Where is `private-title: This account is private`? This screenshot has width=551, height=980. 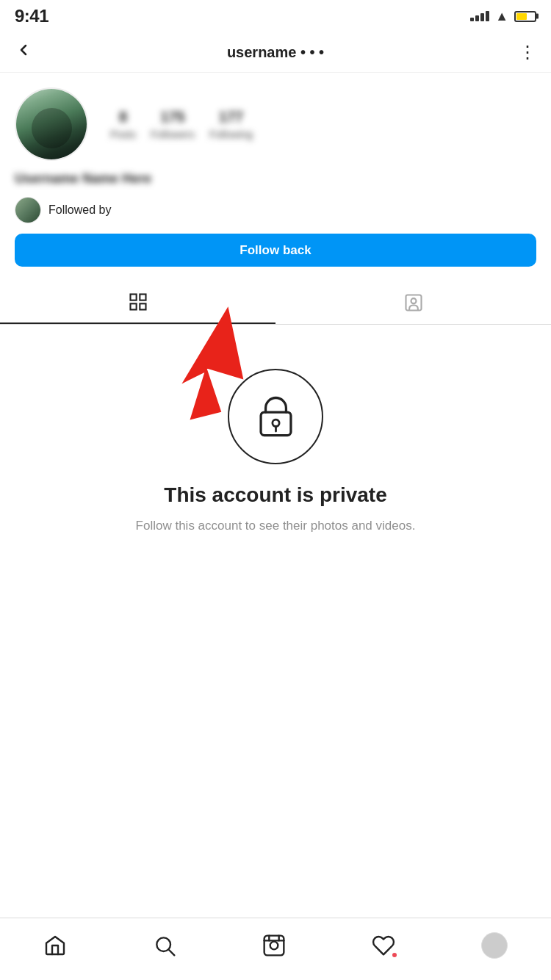
private-title: This account is private is located at coordinates (275, 495).